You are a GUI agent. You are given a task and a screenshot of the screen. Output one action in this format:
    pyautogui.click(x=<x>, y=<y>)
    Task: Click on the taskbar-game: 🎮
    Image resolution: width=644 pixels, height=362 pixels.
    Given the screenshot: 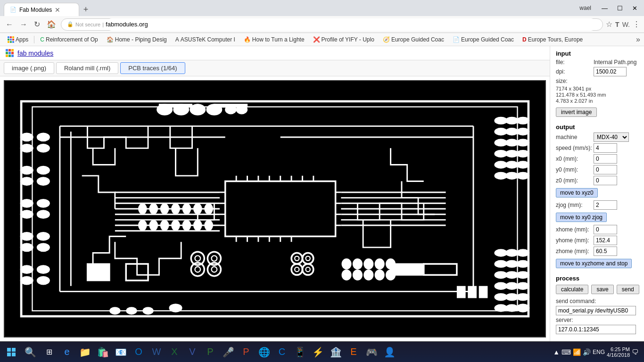 What is the action you would take?
    pyautogui.click(x=372, y=352)
    